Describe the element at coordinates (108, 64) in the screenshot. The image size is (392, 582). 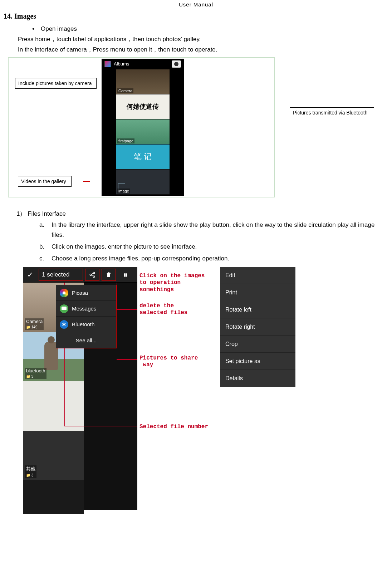
I see `gallery-app-icon` at that location.